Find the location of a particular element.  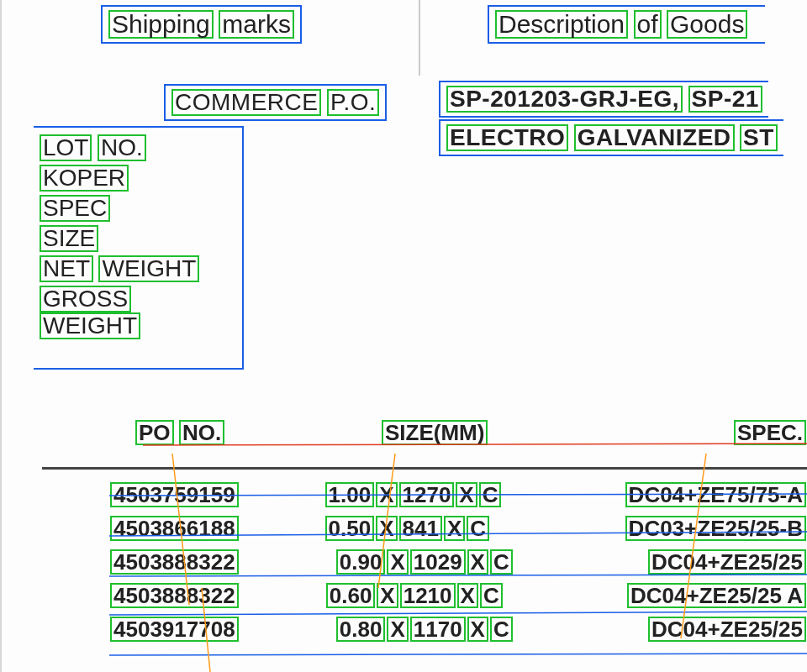

word: SPEC is located at coordinates (75, 208).